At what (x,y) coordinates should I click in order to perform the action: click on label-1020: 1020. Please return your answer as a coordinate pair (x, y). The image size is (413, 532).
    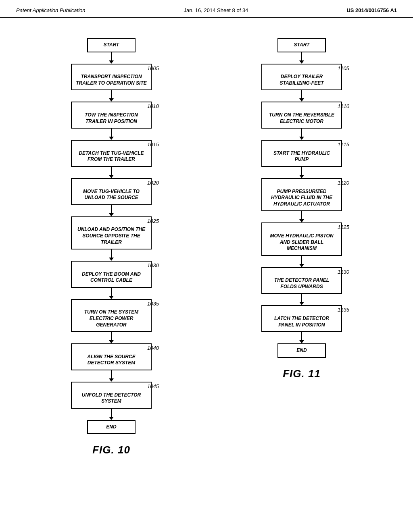
    Looking at the image, I should click on (153, 183).